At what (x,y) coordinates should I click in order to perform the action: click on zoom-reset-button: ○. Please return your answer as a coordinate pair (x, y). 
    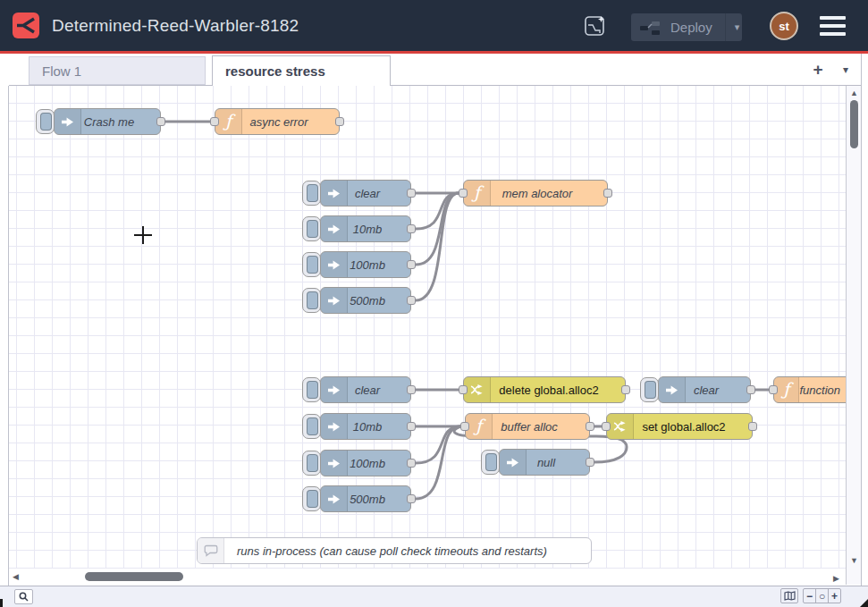
    Looking at the image, I should click on (822, 595).